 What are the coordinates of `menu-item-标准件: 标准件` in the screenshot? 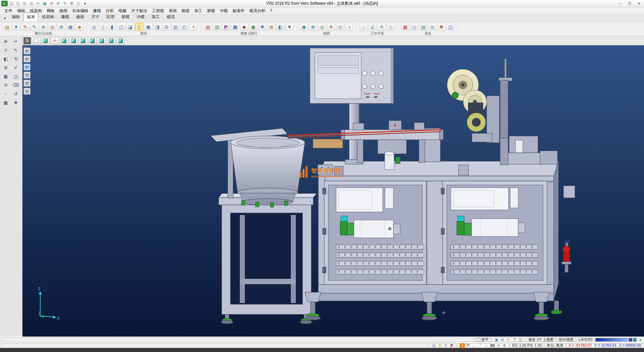 It's located at (238, 11).